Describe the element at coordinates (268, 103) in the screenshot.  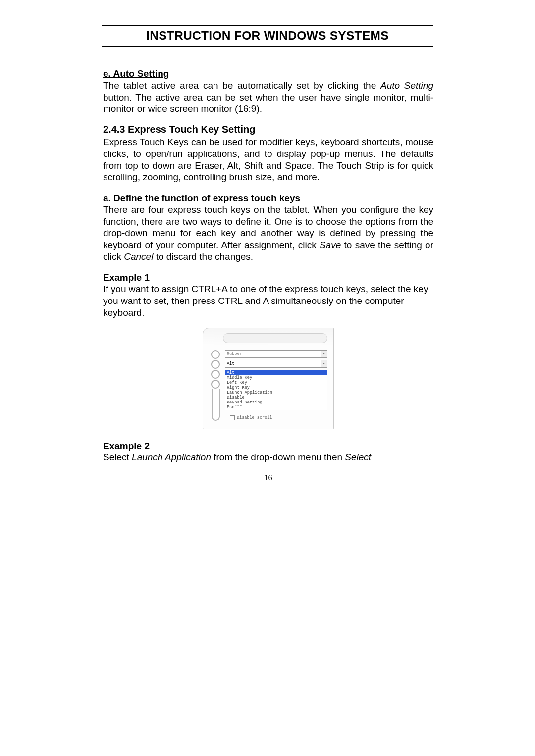
I see `auto-setting-text-2: button. The active area can be set when …` at that location.